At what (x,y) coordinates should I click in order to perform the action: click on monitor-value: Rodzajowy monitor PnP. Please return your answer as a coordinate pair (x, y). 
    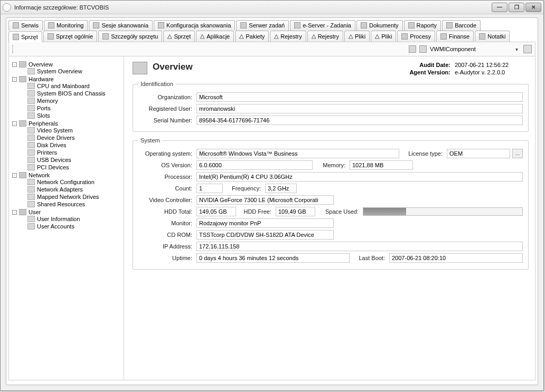
    Looking at the image, I should click on (265, 223).